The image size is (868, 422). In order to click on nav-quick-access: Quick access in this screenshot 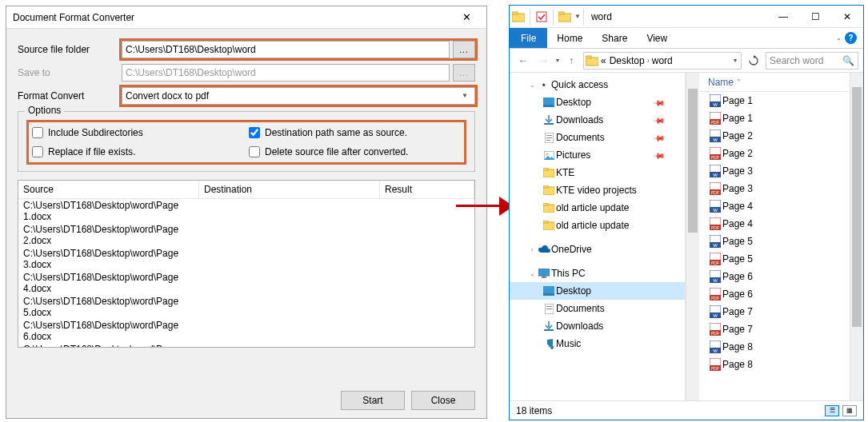, I will do `click(579, 85)`.